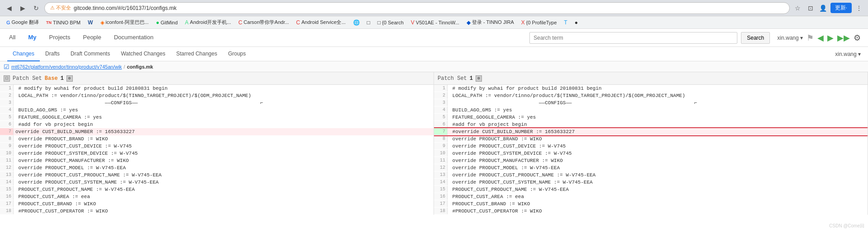 Image resolution: width=868 pixels, height=231 pixels. What do you see at coordinates (651, 79) in the screenshot?
I see `diff-header-right: Patch Set 1 ⚙` at bounding box center [651, 79].